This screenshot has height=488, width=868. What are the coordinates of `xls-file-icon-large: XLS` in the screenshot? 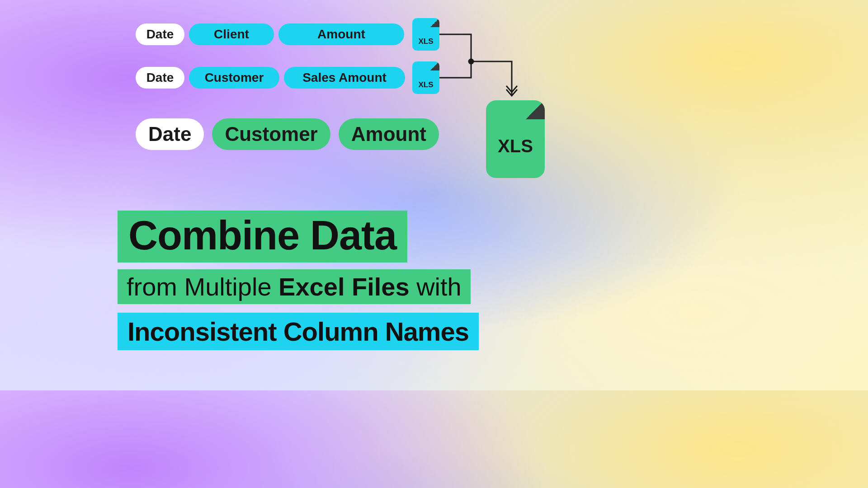 It's located at (515, 139).